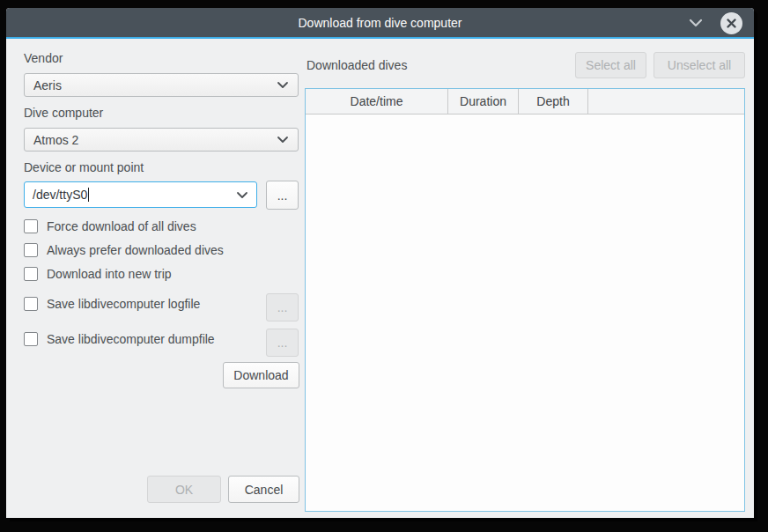 Image resolution: width=768 pixels, height=532 pixels. Describe the element at coordinates (43, 58) in the screenshot. I see `vendor-label: Vendor` at that location.